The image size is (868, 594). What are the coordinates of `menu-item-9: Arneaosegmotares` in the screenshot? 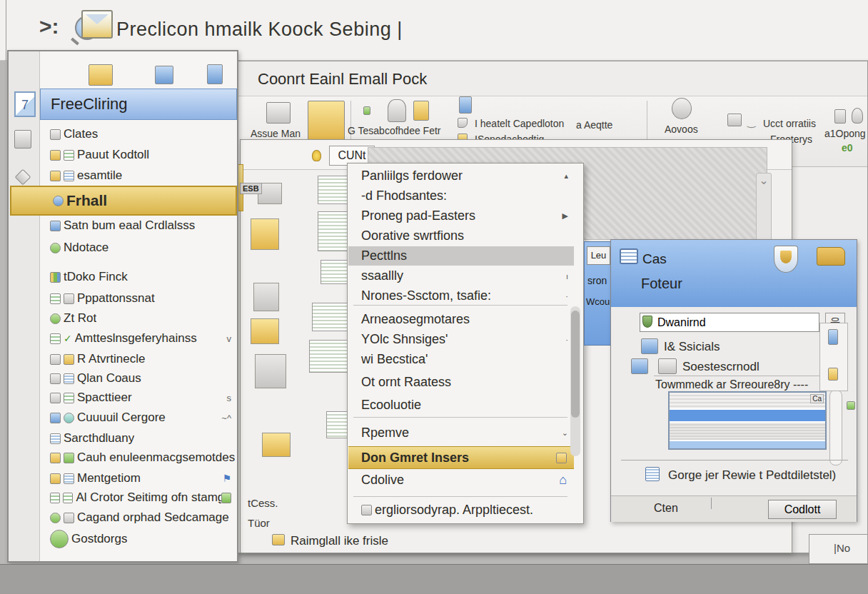 It's located at (461, 320).